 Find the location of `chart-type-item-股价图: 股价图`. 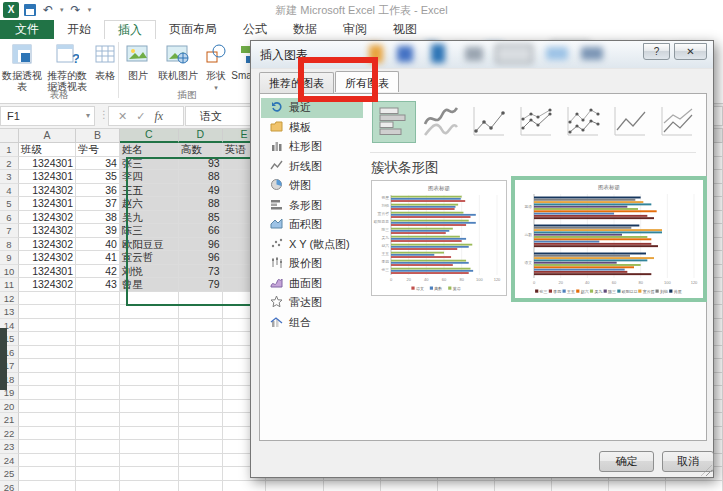

chart-type-item-股价图: 股价图 is located at coordinates (312, 264).